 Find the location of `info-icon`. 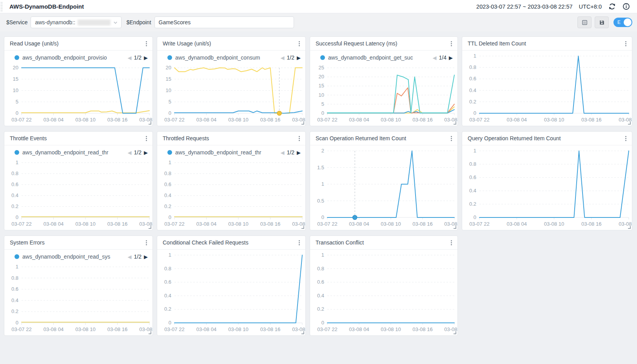

info-icon is located at coordinates (626, 7).